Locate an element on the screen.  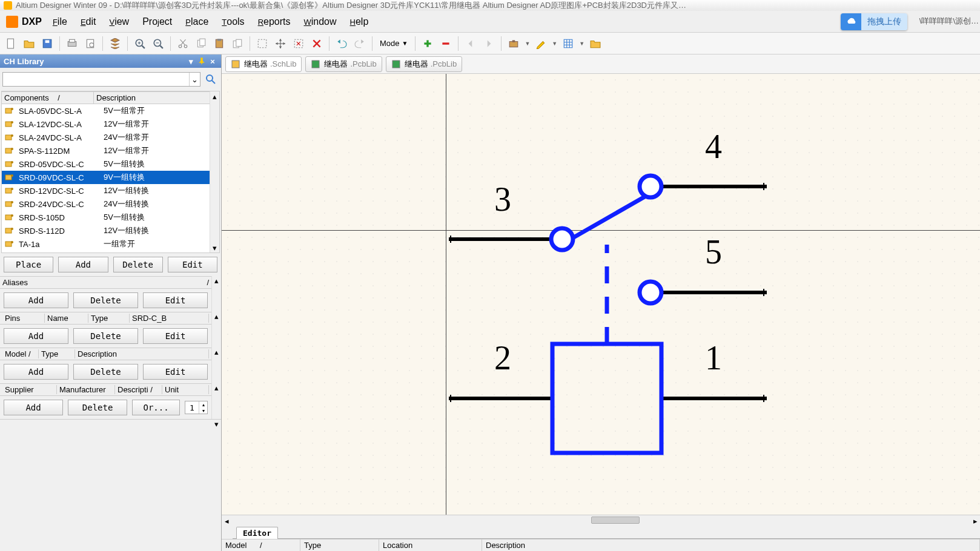
select-rect-icon is located at coordinates (262, 44).